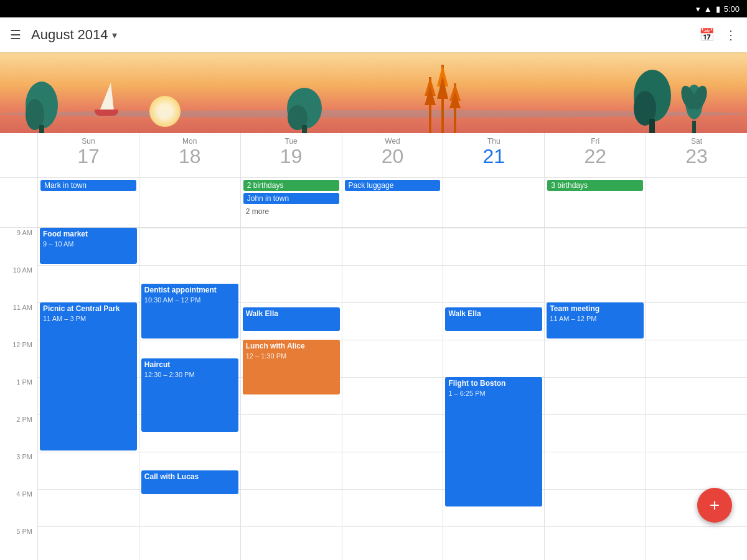 The height and width of the screenshot is (560, 747). I want to click on day-col-thu: Walk Ella Flight to Boston 1 – 6:25 PM, so click(493, 394).